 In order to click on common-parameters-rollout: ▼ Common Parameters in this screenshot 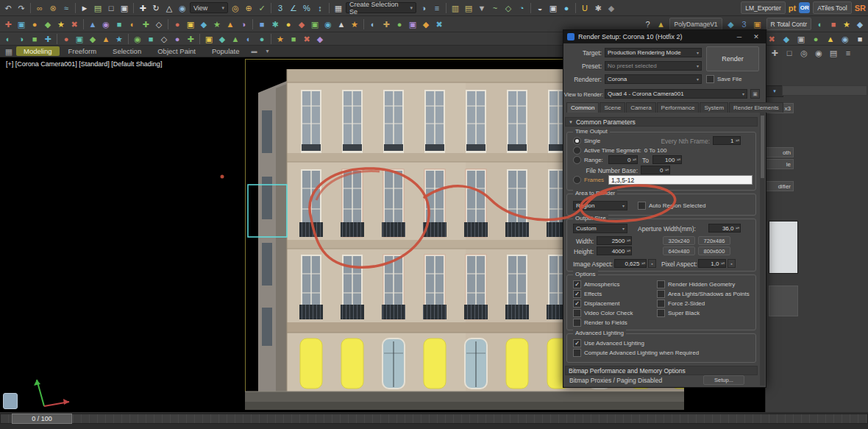, I will do `click(661, 122)`.